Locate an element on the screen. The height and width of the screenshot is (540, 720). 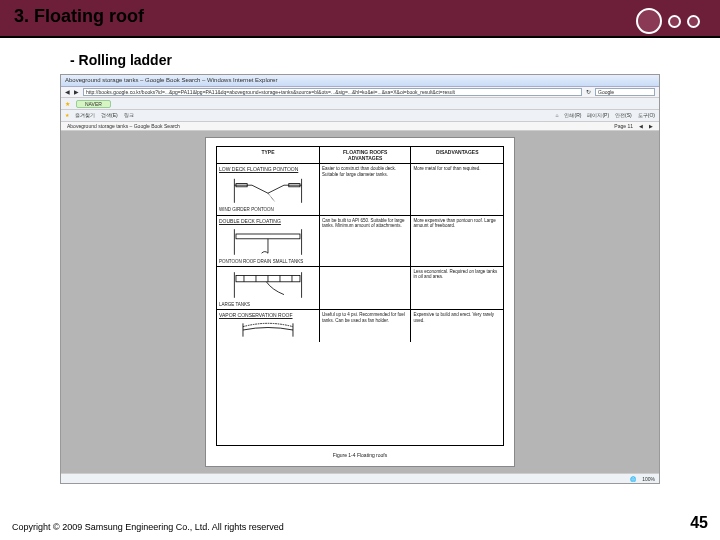
large-tank-sketch-icon is located at coordinates (268, 285).